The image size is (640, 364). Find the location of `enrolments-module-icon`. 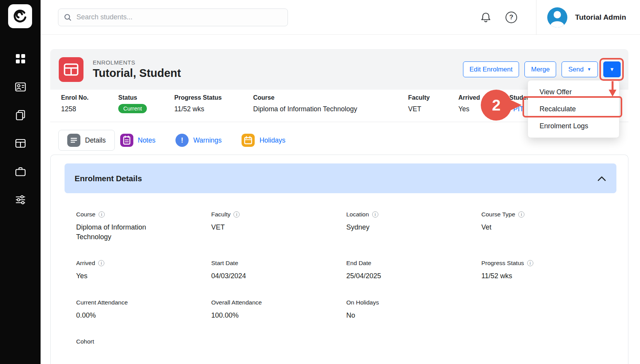

enrolments-module-icon is located at coordinates (71, 70).